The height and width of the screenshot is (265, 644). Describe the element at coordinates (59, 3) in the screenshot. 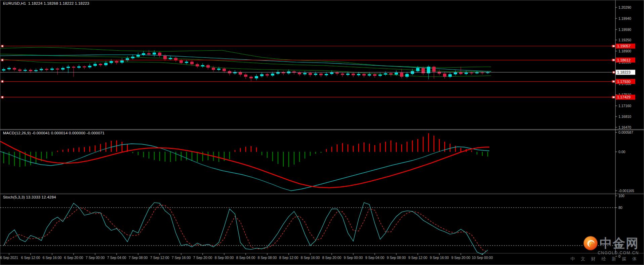

I see `ohlc-readout: 1.18224 1.18268 1.18222 1.18223` at that location.